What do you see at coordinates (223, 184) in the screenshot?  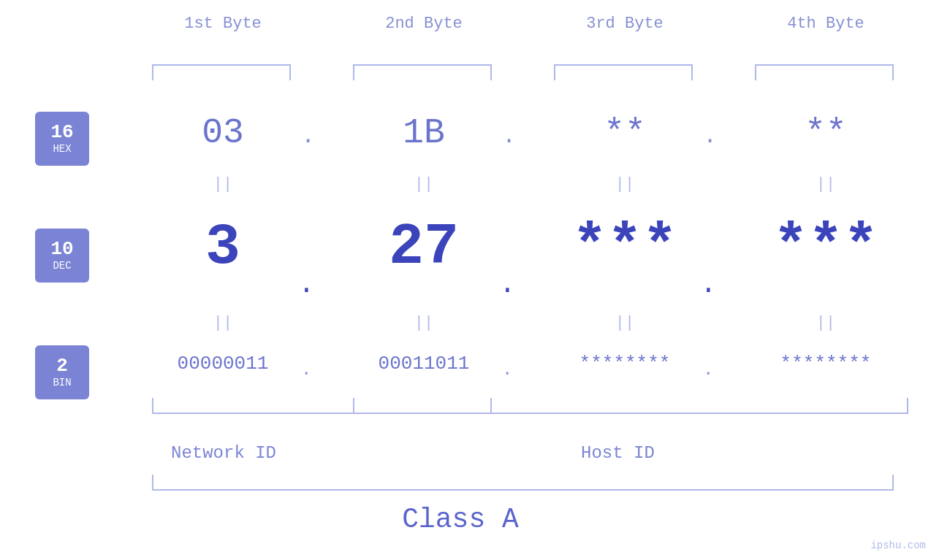 I see `eq-hex-dec-col1: ||` at bounding box center [223, 184].